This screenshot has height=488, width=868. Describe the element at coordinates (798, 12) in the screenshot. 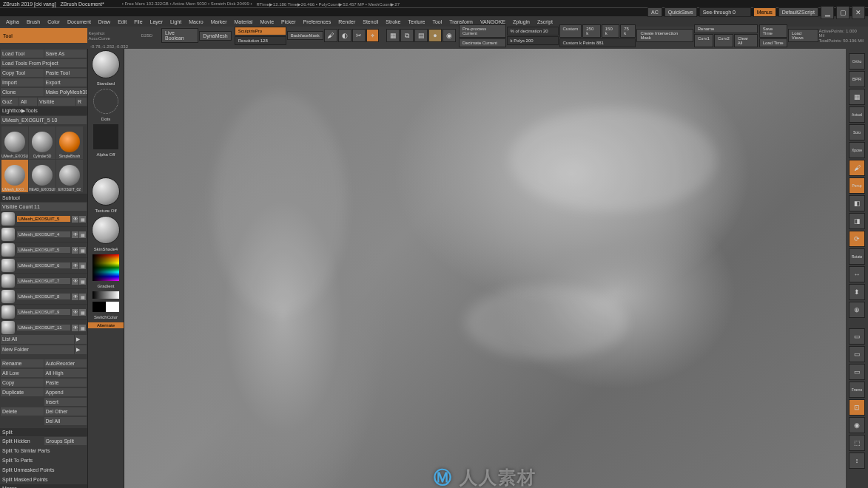

I see `default-script: DefaultZScript` at that location.